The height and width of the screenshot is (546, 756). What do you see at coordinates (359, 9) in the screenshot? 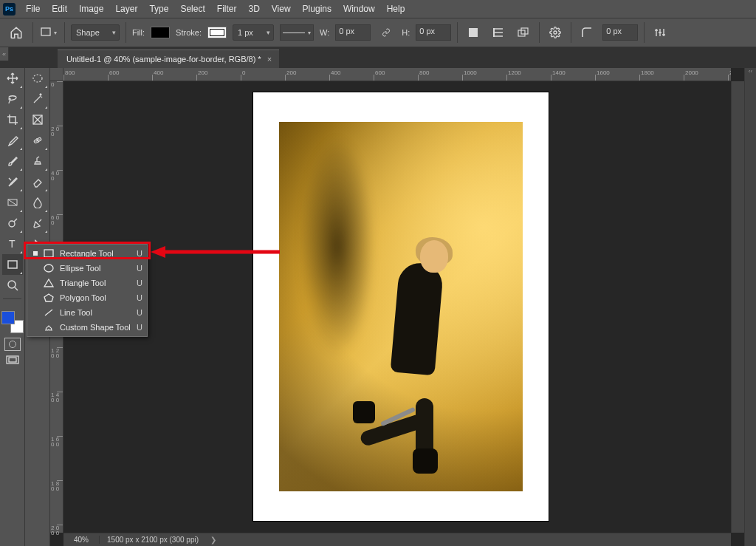
I see `menu-window: Window` at bounding box center [359, 9].